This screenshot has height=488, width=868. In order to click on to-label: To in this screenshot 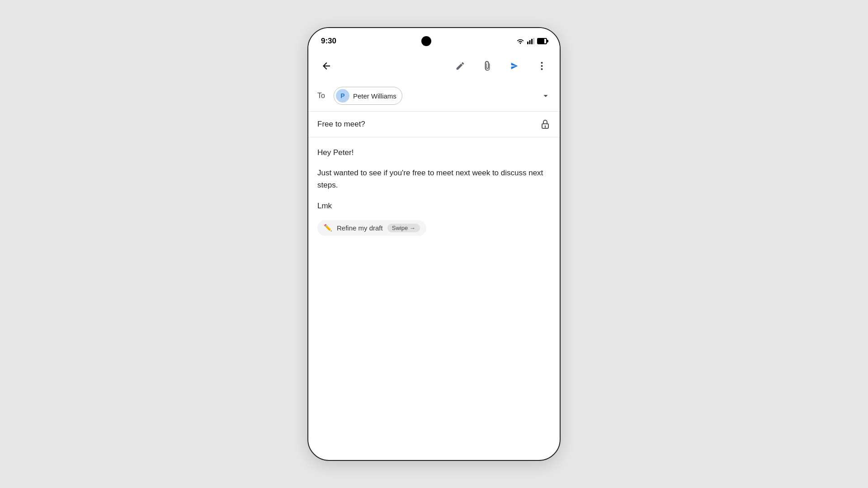, I will do `click(323, 96)`.